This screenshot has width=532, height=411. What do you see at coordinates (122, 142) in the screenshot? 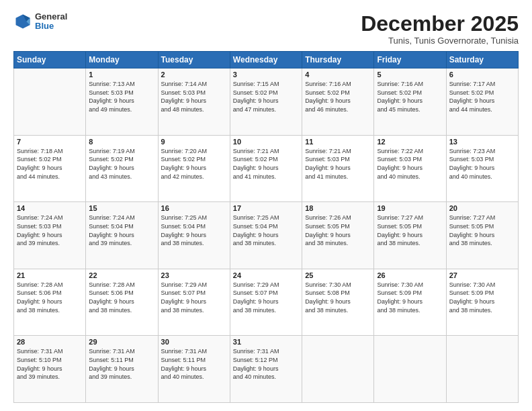
I see `day-number: 8` at bounding box center [122, 142].